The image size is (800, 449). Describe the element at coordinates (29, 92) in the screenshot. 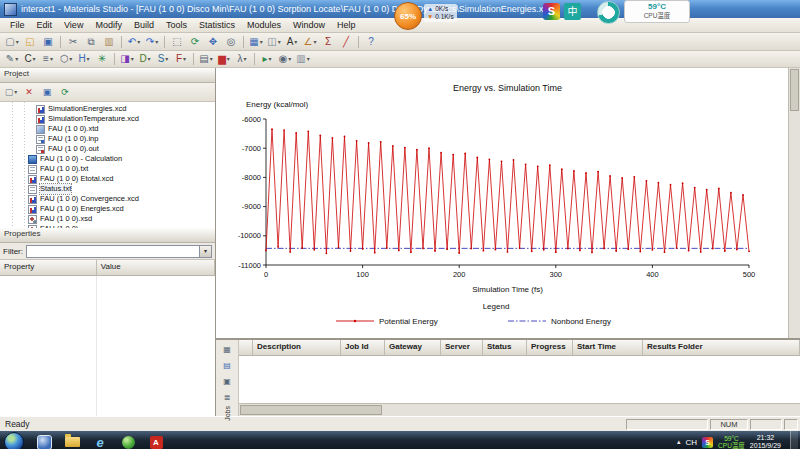

I see `delete-item-icon: ✕` at that location.